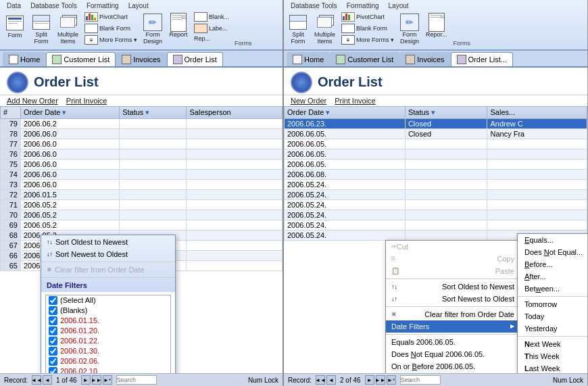  I want to click on blank-report-button: Blank..., so click(212, 17).